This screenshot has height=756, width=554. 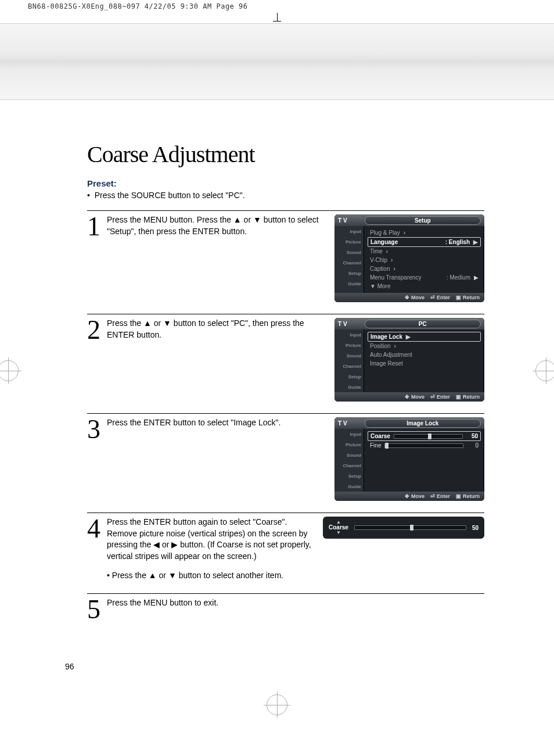 I want to click on menu-image-reset: Image Reset, so click(x=424, y=364).